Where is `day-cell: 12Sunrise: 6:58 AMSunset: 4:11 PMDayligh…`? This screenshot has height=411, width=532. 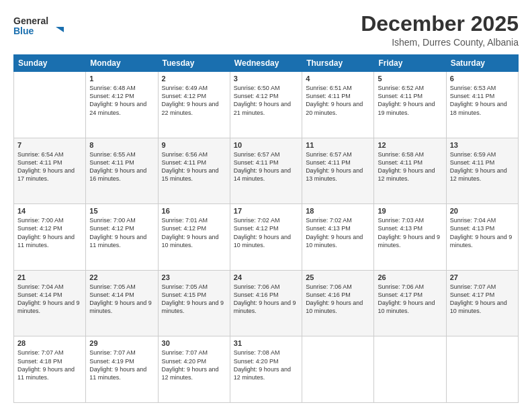
day-cell: 12Sunrise: 6:58 AMSunset: 4:11 PMDayligh… is located at coordinates (410, 171).